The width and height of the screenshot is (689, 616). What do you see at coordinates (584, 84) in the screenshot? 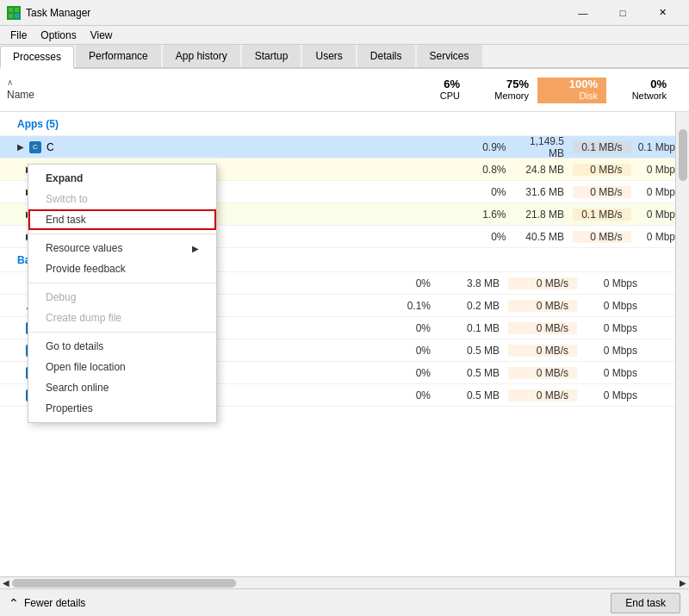
I see `disk-percent: 100%` at bounding box center [584, 84].